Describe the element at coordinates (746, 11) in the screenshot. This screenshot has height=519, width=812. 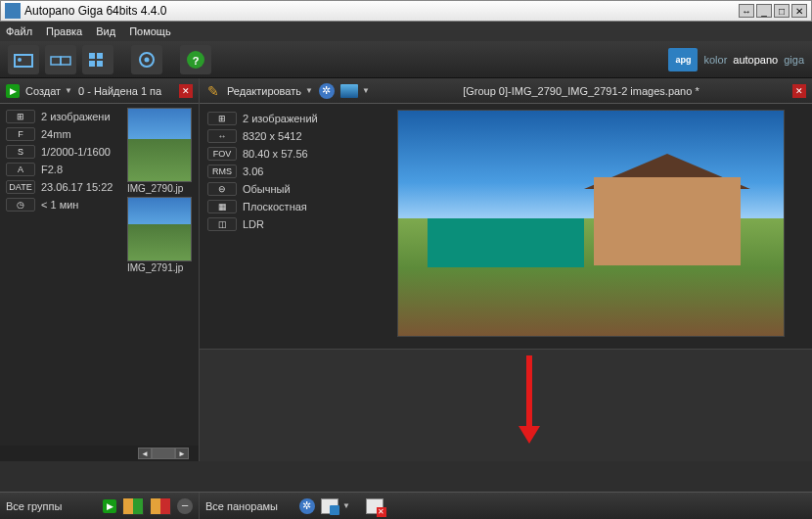
I see `resize-button: ↔` at that location.